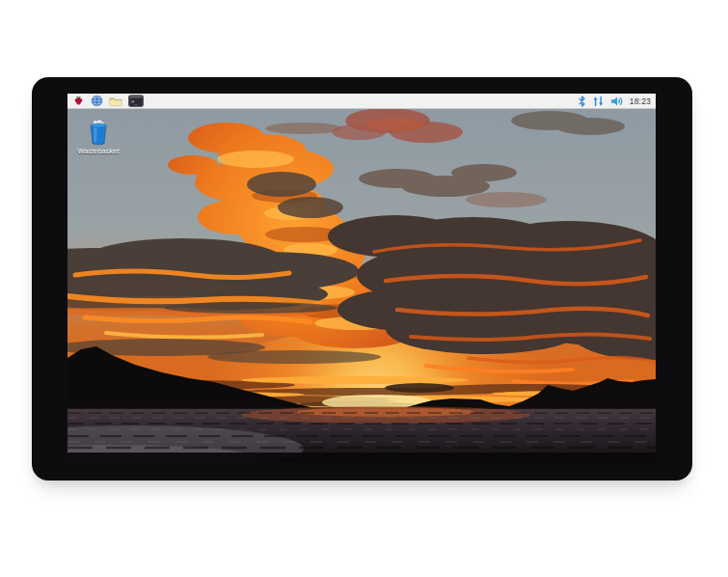  I want to click on bluetooth-button, so click(582, 101).